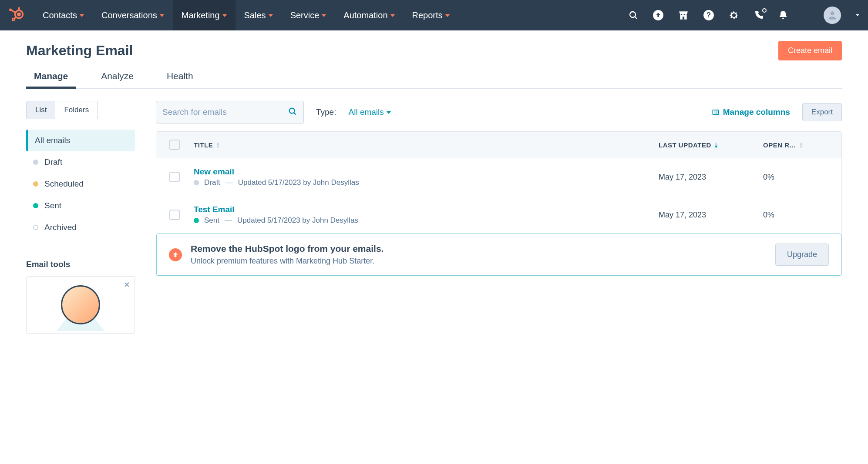  I want to click on top-nav: ContactsConversationsMarketingSalesServi…, so click(434, 15).